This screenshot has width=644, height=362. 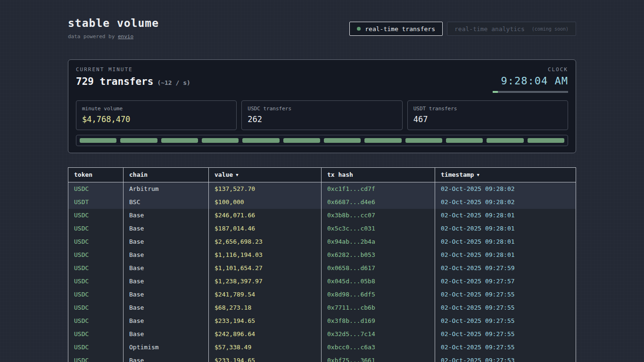 What do you see at coordinates (322, 115) in the screenshot?
I see `stats-row: minute volume $4,768,470 USDC transfers …` at bounding box center [322, 115].